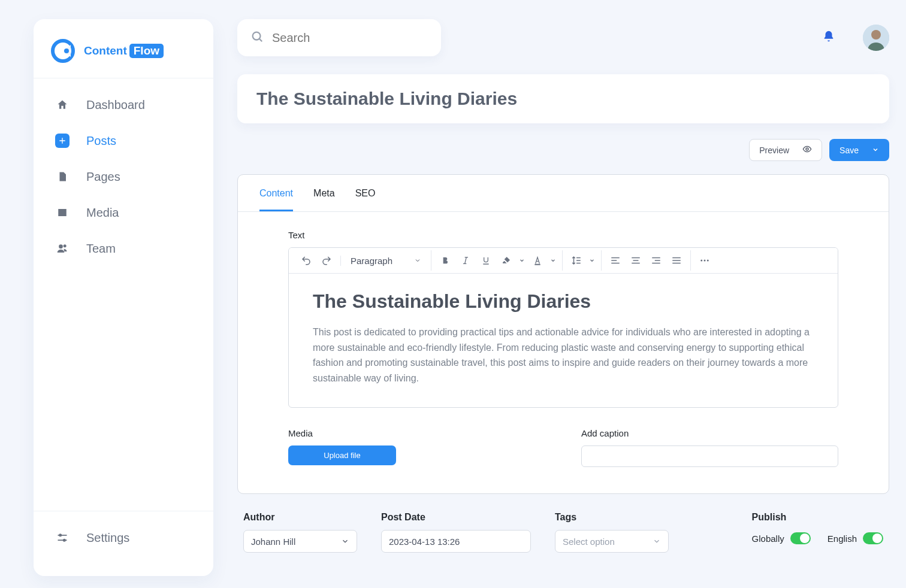  Describe the element at coordinates (856, 538) in the screenshot. I see `publish-english-row: English` at that location.